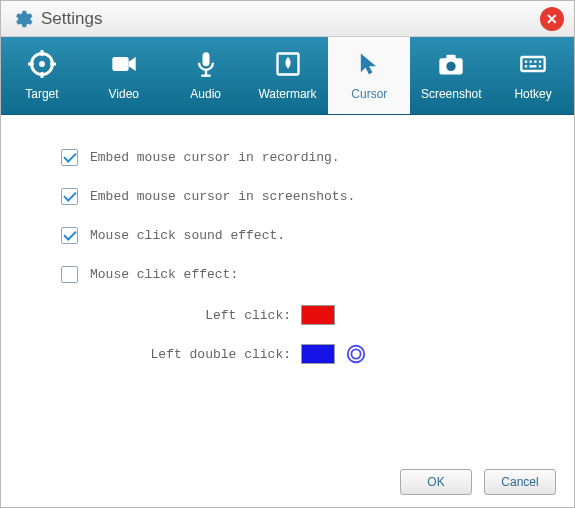  I want to click on left-click-color-swatch, so click(318, 315).